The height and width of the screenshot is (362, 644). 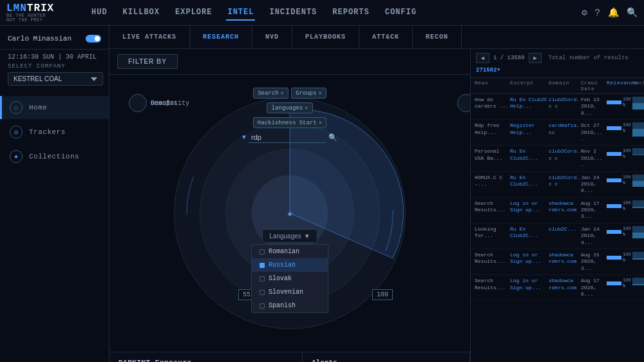 I want to click on nav-icons: ⚙ ? 🔔 🔍, so click(x=609, y=13).